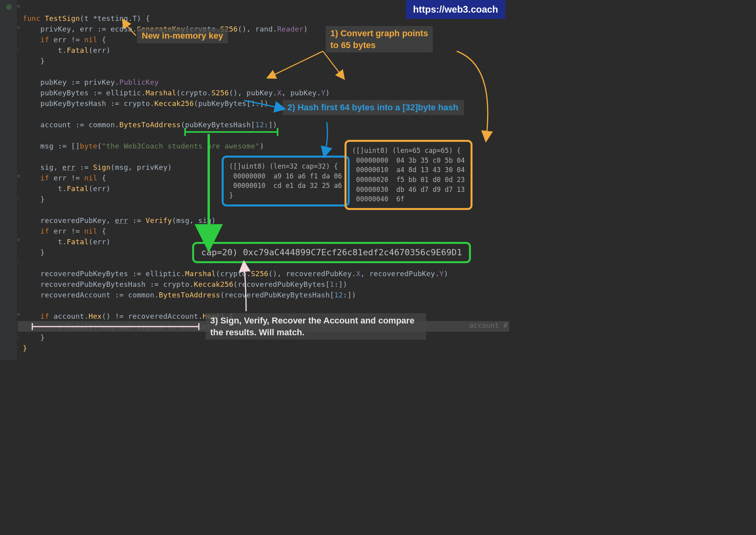 Image resolution: width=756 pixels, height=535 pixels. What do you see at coordinates (135, 18) in the screenshot?
I see `code-token: T` at bounding box center [135, 18].